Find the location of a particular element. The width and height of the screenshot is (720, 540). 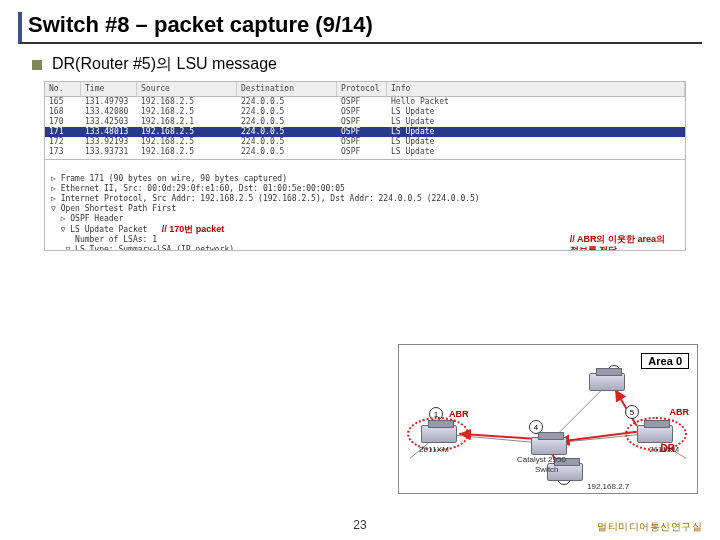

node-5: 5 is located at coordinates (632, 412).